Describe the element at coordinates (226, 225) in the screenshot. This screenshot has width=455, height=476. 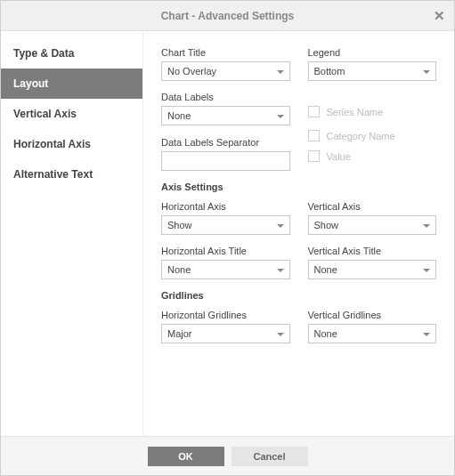
I see `horizontal-axis-select: Show` at that location.